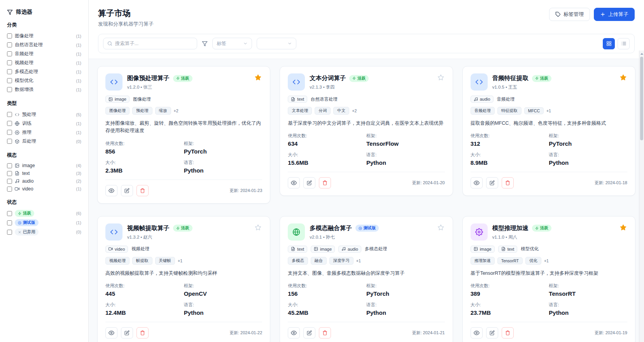 Image resolution: width=644 pixels, height=342 pixels. What do you see at coordinates (300, 111) in the screenshot?
I see `tag-pill: 文本处理` at bounding box center [300, 111].